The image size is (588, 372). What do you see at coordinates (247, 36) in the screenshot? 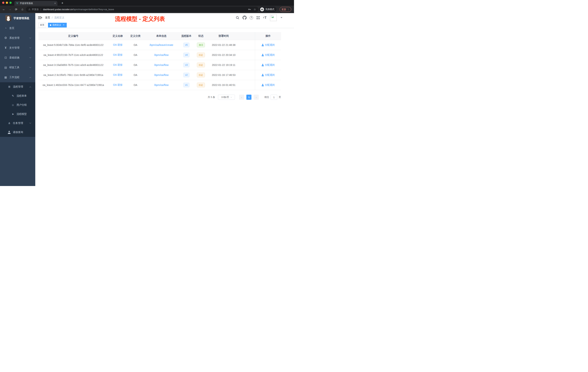
I see `col-spacer` at bounding box center [247, 36].